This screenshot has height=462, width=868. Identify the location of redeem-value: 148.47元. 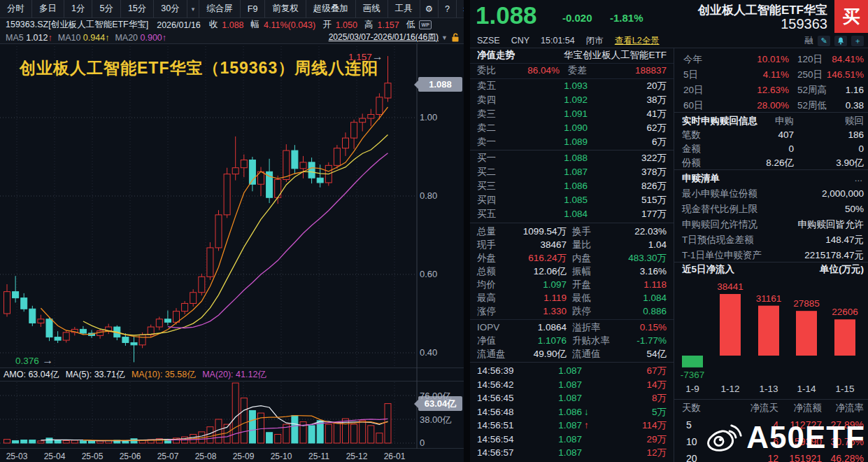
(845, 240).